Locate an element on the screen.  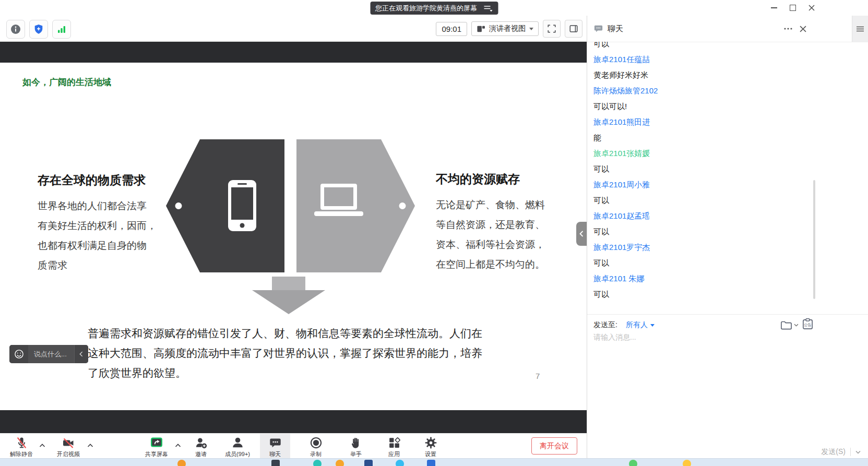
toolbar-item-label: 解除静音 is located at coordinates (21, 454).